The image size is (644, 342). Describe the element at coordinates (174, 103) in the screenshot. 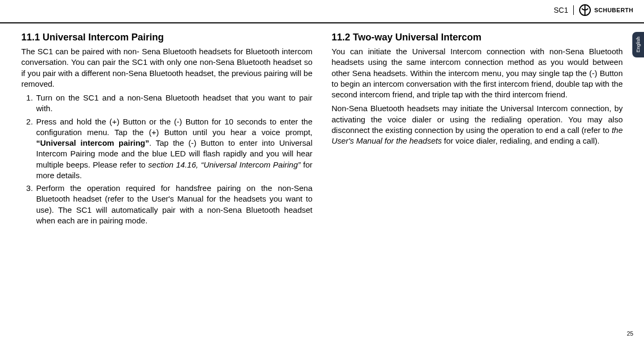

I see `step-1: Turn on the SC1 and a non-Sena Bluetooth…` at that location.